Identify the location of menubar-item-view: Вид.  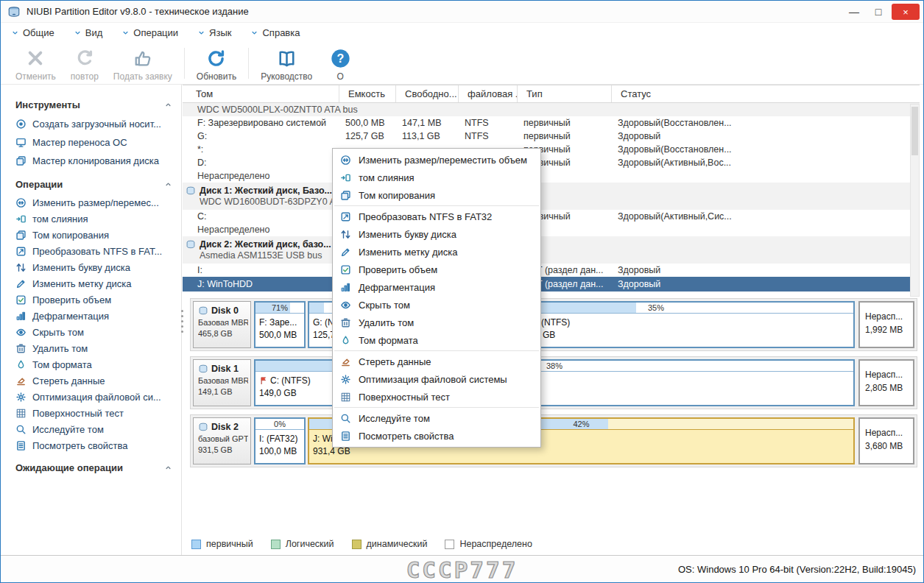
(88, 32).